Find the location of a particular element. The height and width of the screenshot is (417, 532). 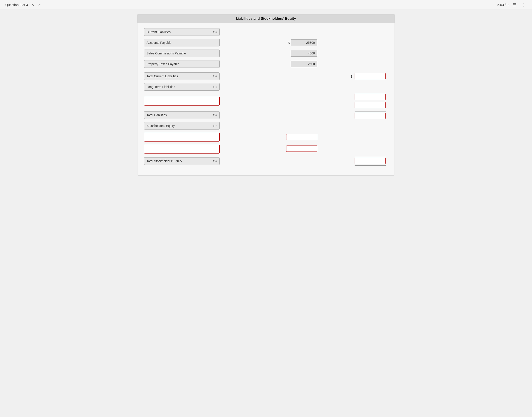

line-above-total-liab is located at coordinates (370, 112).